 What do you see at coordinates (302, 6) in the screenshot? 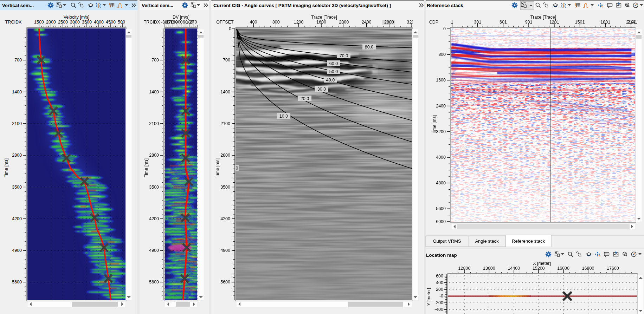
I see `svg-text:Current CIG - Angle curves [ P: Current CIG - Angle curves [ PSTM imagin…` at bounding box center [302, 6].